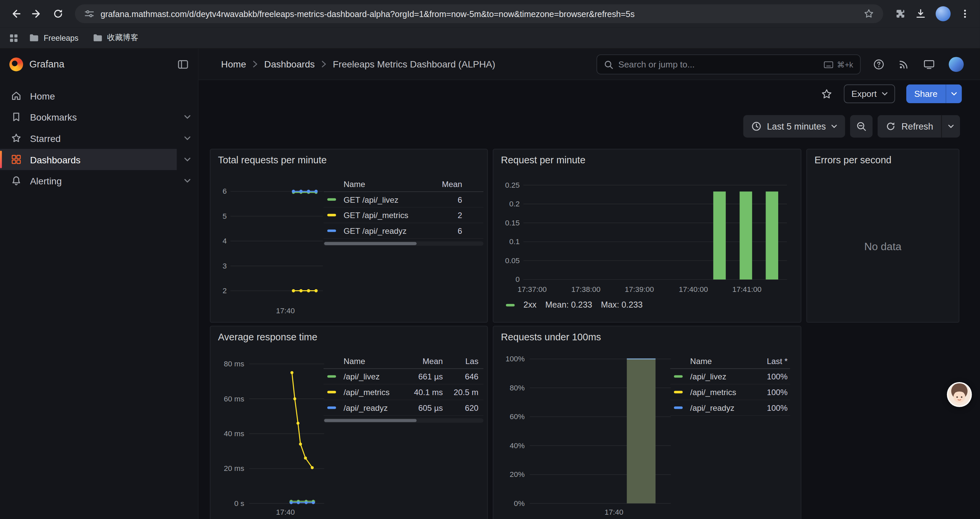  Describe the element at coordinates (954, 94) in the screenshot. I see `share-menu-button` at that location.